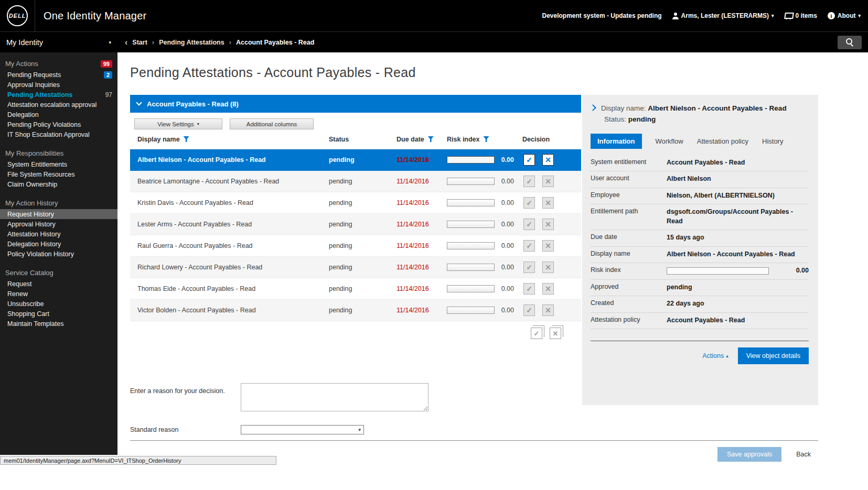  I want to click on view-settings-button: View Settings ▾, so click(178, 124).